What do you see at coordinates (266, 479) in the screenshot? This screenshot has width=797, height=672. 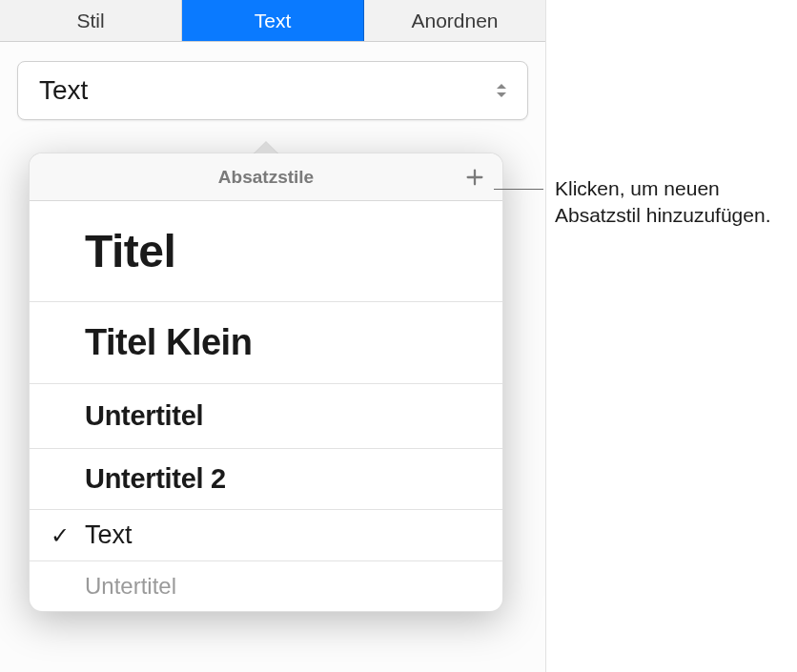 I see `style-item-untertitel-2: Untertitel 2` at bounding box center [266, 479].